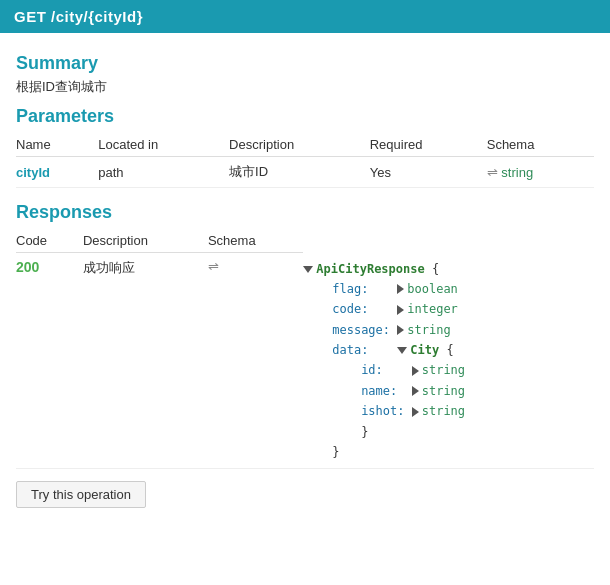 The image size is (610, 585). What do you see at coordinates (57, 145) in the screenshot?
I see `col-name: Name` at bounding box center [57, 145].